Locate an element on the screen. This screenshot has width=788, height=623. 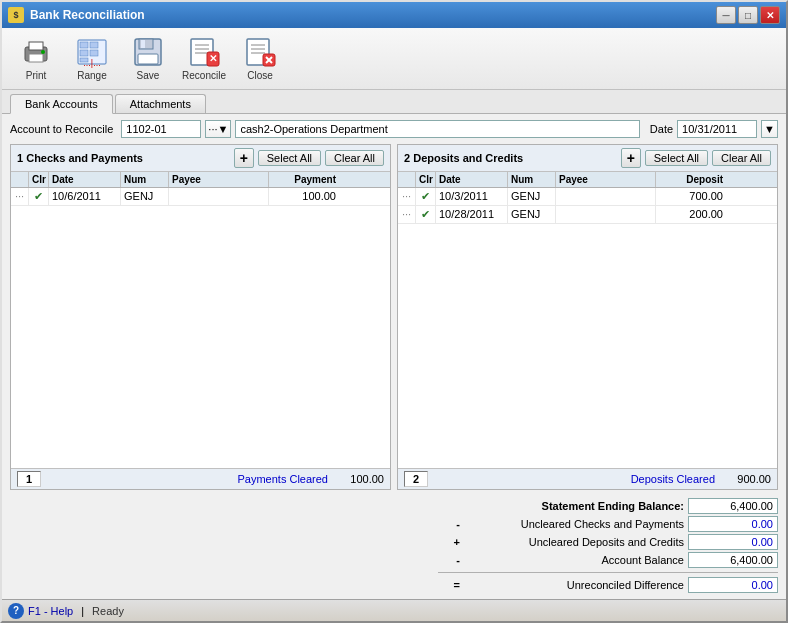
deposits-row-1-dots: ··· is located at coordinates (407, 214).